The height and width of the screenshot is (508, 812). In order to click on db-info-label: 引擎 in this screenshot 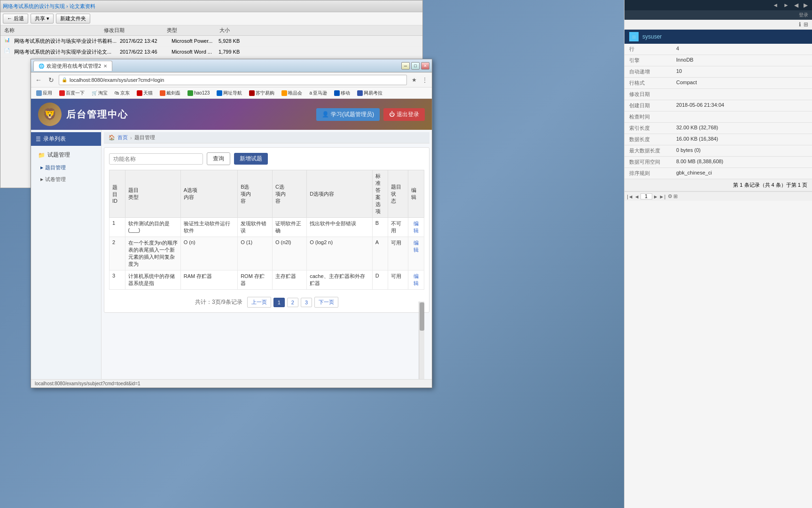, I will do `click(653, 60)`.